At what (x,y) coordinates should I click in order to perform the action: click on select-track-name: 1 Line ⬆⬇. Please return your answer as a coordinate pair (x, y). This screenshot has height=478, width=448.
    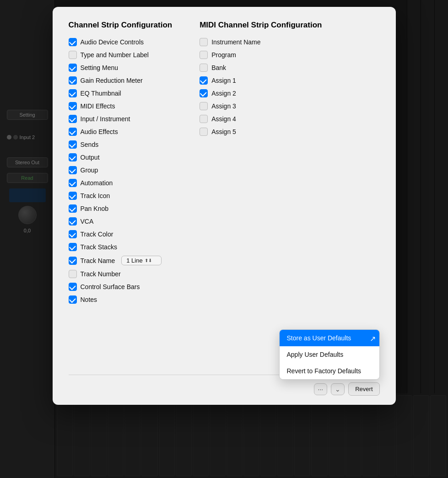
    Looking at the image, I should click on (141, 261).